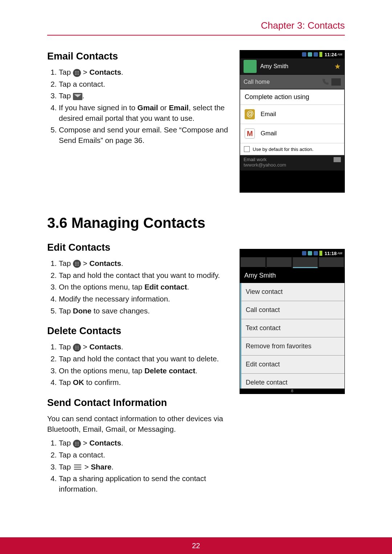 The width and height of the screenshot is (392, 554). What do you see at coordinates (292, 121) in the screenshot?
I see `screenshot-email-dialog: 11:24AM Amy Smith ★ Call home Complete a…` at bounding box center [292, 121].